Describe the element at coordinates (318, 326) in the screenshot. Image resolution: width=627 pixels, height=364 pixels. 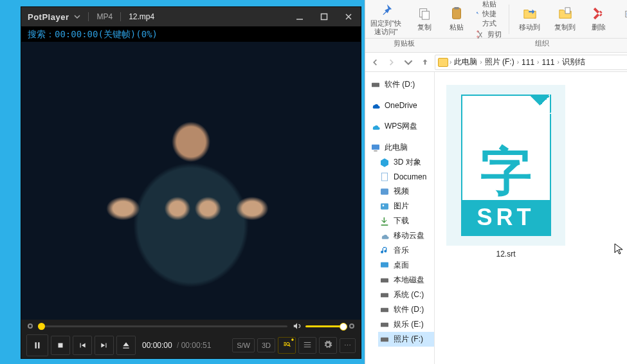
I see `volume-control` at that location.